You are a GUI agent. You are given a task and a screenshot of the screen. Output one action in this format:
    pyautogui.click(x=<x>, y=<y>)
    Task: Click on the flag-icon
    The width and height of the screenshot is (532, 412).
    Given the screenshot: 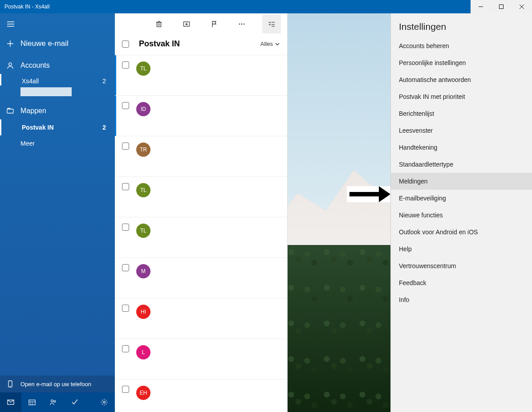 What is the action you would take?
    pyautogui.click(x=214, y=24)
    